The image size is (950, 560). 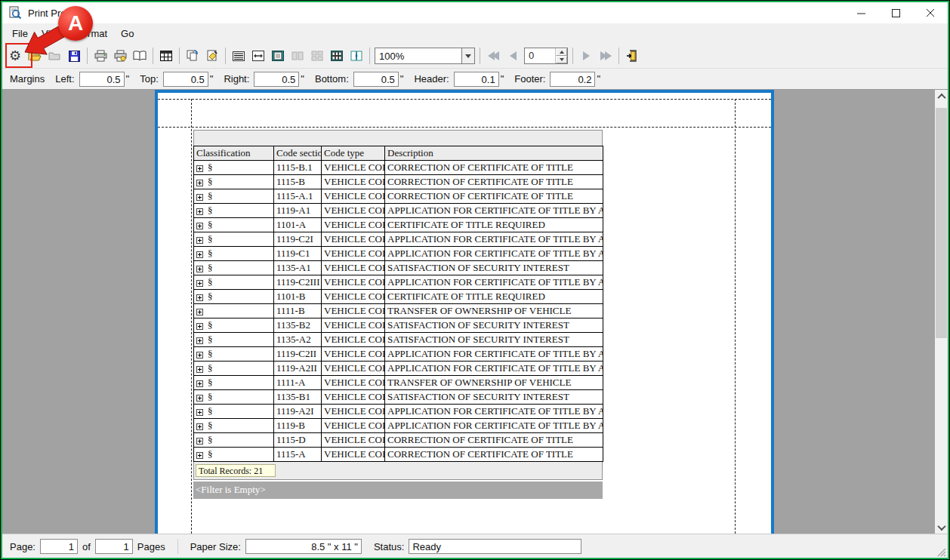 What do you see at coordinates (930, 13) in the screenshot?
I see `close-button` at bounding box center [930, 13].